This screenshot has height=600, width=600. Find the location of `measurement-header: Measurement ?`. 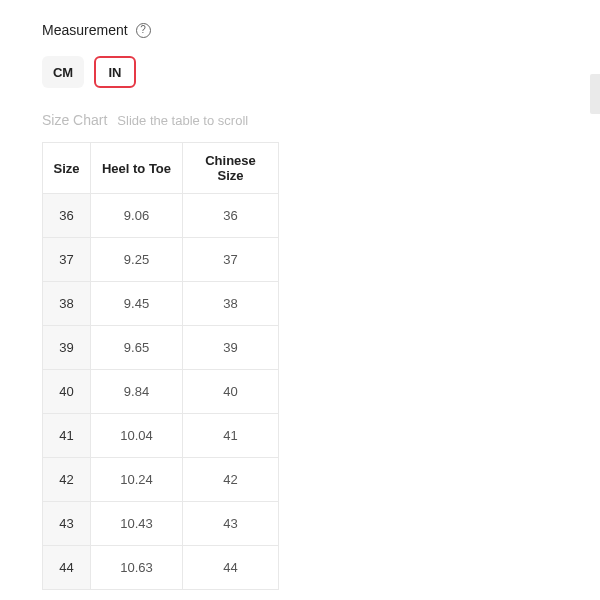

measurement-header: Measurement ? is located at coordinates (321, 30).